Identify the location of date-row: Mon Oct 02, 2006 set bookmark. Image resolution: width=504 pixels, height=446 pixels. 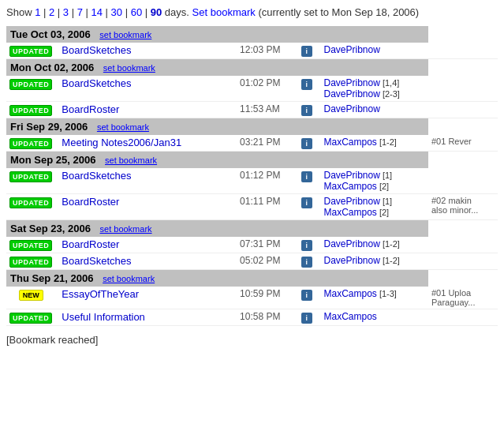
(252, 68).